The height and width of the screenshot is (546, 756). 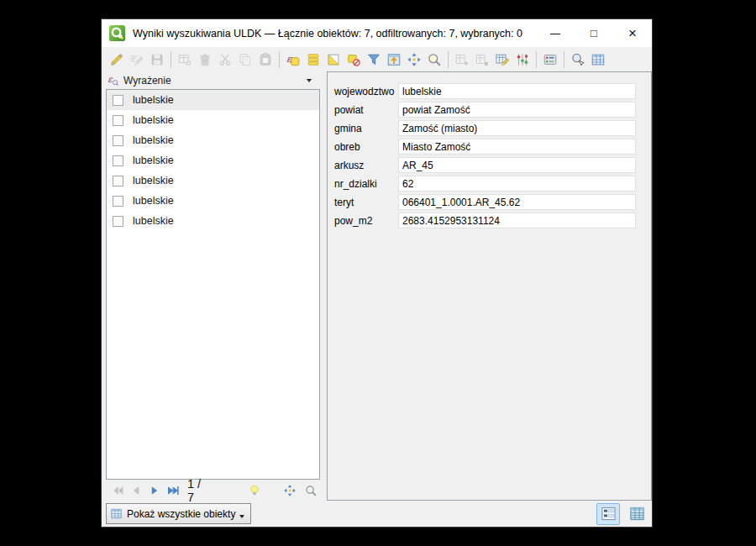 I want to click on expression-label: Wyrażenie, so click(x=148, y=81).